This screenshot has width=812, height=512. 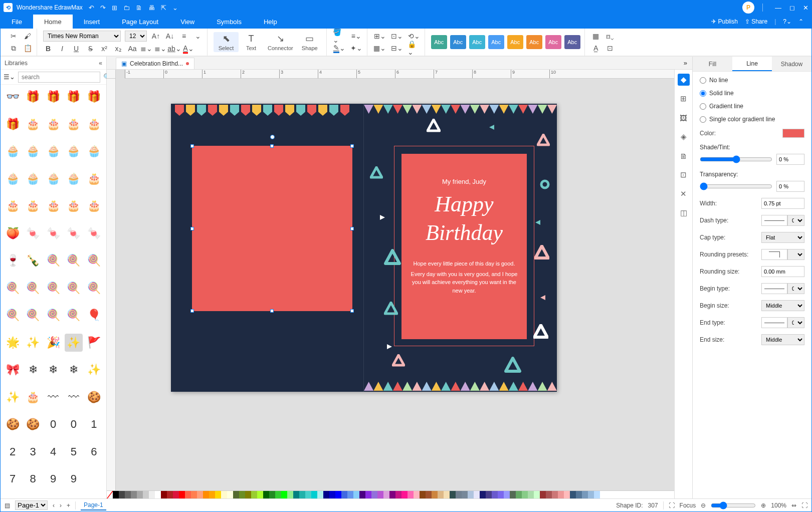 What do you see at coordinates (686, 63) in the screenshot?
I see `panel-expand-icon: »` at bounding box center [686, 63].